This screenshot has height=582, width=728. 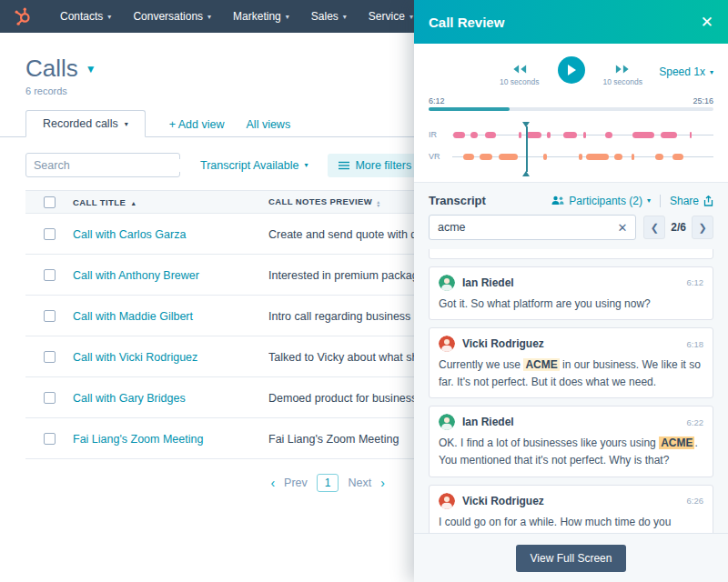 What do you see at coordinates (383, 166) in the screenshot?
I see `more-filters-label: More filters` at bounding box center [383, 166].